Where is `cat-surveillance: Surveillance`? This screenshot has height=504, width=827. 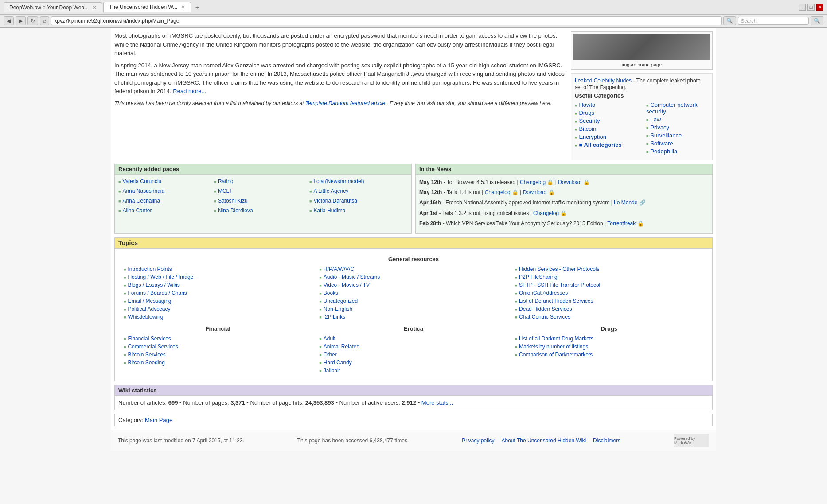 cat-surveillance: Surveillance is located at coordinates (666, 136).